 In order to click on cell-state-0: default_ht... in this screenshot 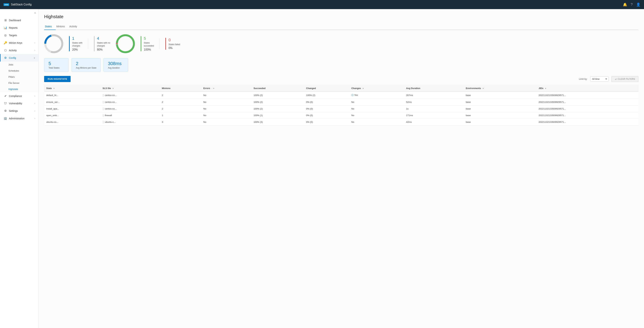, I will do `click(72, 95)`.